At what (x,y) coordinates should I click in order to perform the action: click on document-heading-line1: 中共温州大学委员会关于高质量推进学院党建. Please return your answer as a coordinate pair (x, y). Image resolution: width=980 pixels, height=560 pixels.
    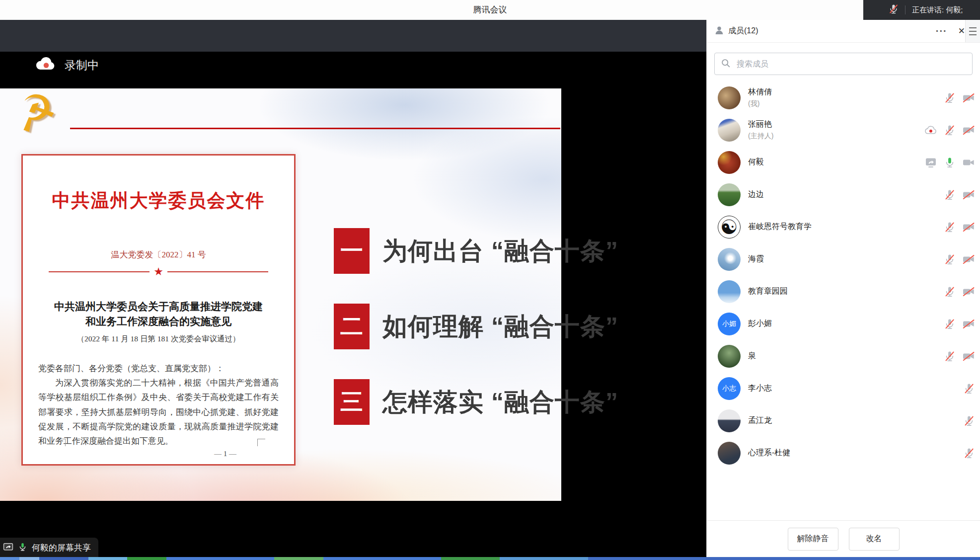
    Looking at the image, I should click on (158, 307).